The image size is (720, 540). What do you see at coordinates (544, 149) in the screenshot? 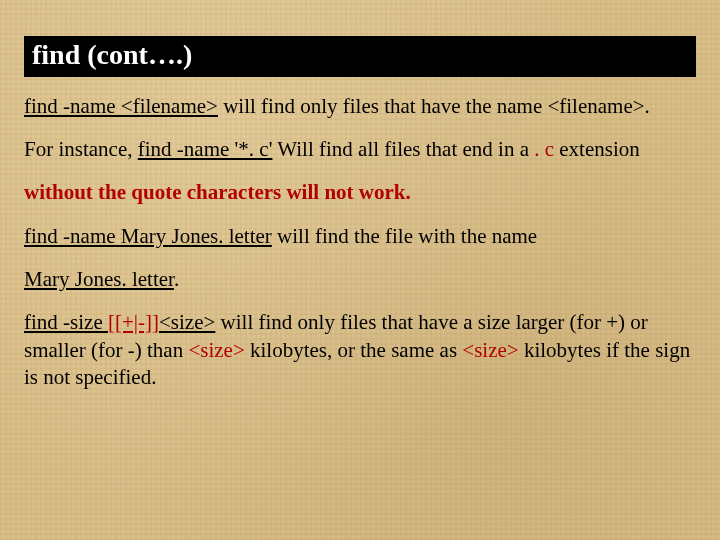
I see `ext-c: . c` at bounding box center [544, 149].